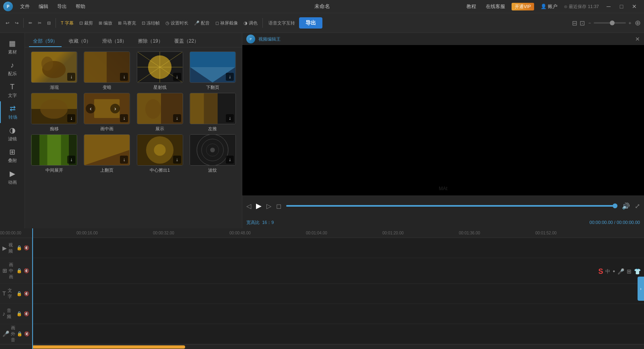  What do you see at coordinates (621, 6) in the screenshot?
I see `maximize-btn: □` at bounding box center [621, 6].